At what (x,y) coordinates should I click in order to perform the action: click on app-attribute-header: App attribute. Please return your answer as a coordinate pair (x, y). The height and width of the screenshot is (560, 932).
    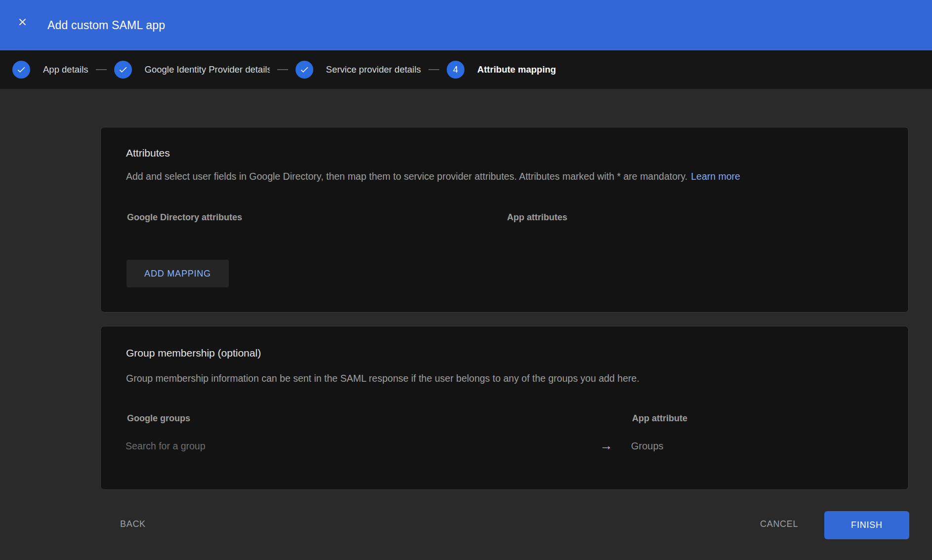
    Looking at the image, I should click on (660, 419).